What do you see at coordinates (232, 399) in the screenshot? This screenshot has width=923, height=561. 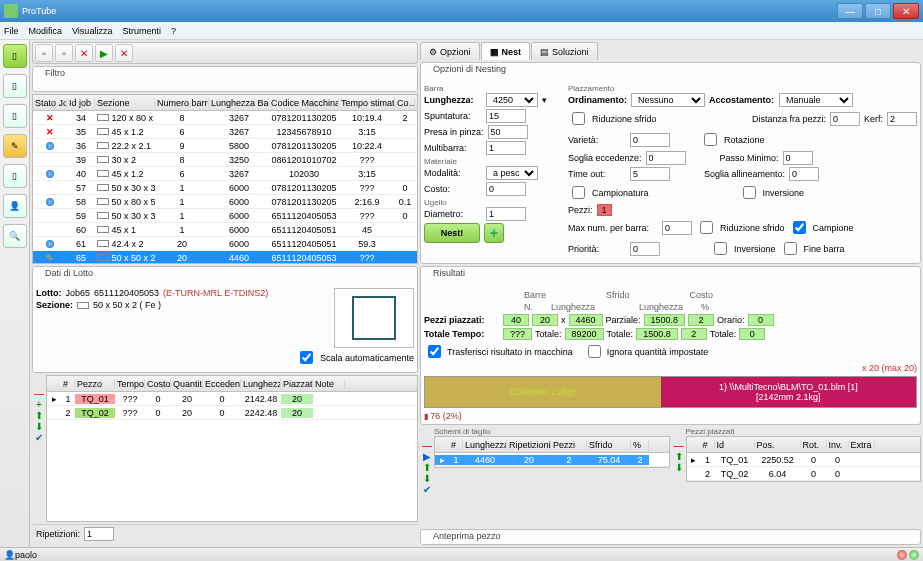 I see `pezzo-row: ▸1TQ_01 ???0 200 2142.4820` at bounding box center [232, 399].